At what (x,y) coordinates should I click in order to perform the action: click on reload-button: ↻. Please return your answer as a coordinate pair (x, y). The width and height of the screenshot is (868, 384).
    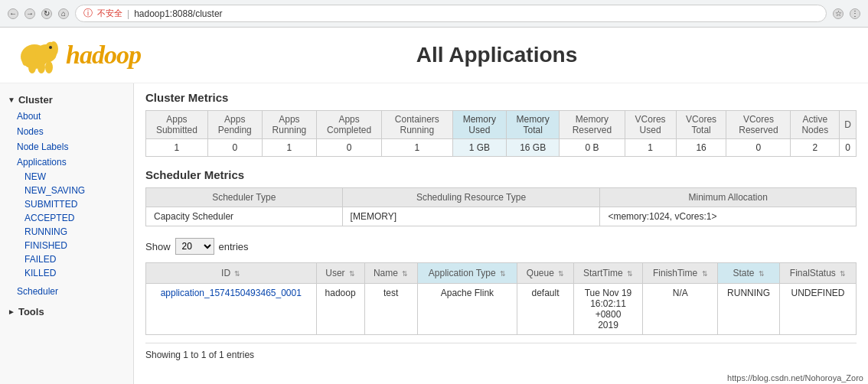
    Looking at the image, I should click on (47, 14).